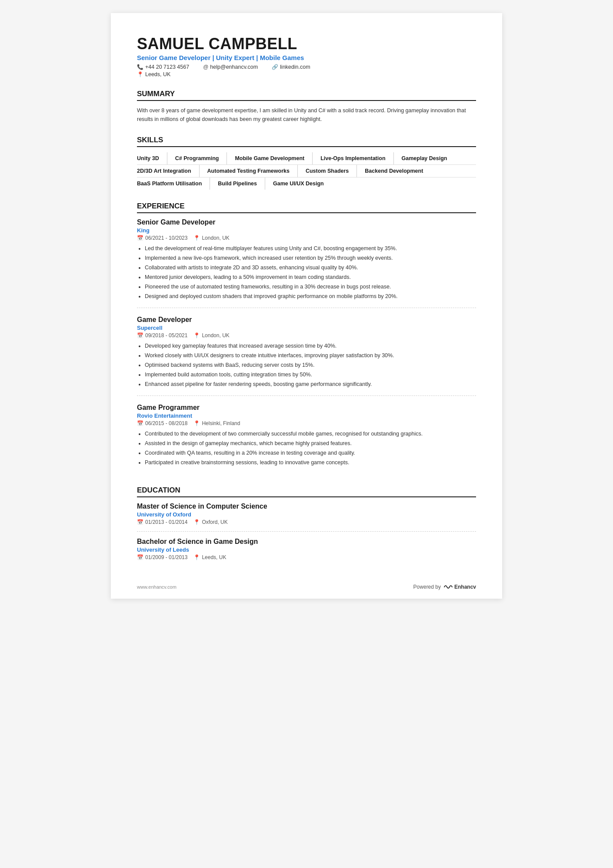 The height and width of the screenshot is (868, 613). I want to click on education-entry: Bachelor of Science in Game Design Unive…, so click(306, 552).